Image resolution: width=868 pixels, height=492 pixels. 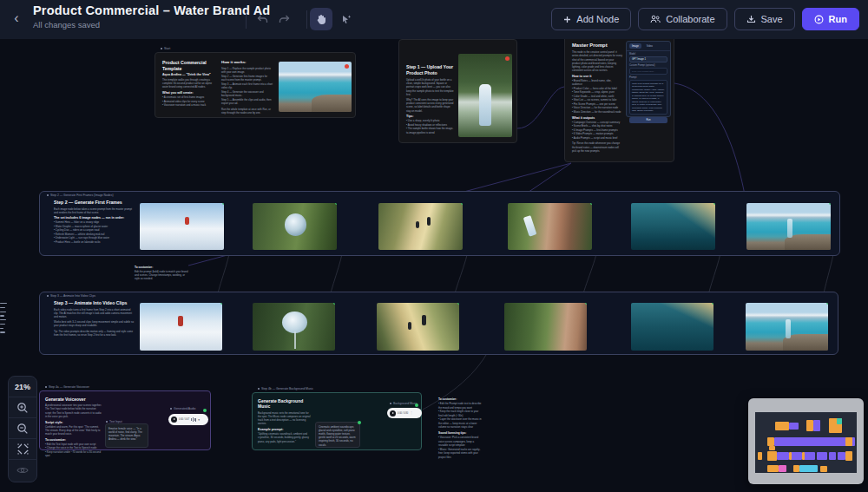 What do you see at coordinates (648, 71) in the screenshot?
I see `custom-prompt-input: Type your prompt here...` at bounding box center [648, 71].